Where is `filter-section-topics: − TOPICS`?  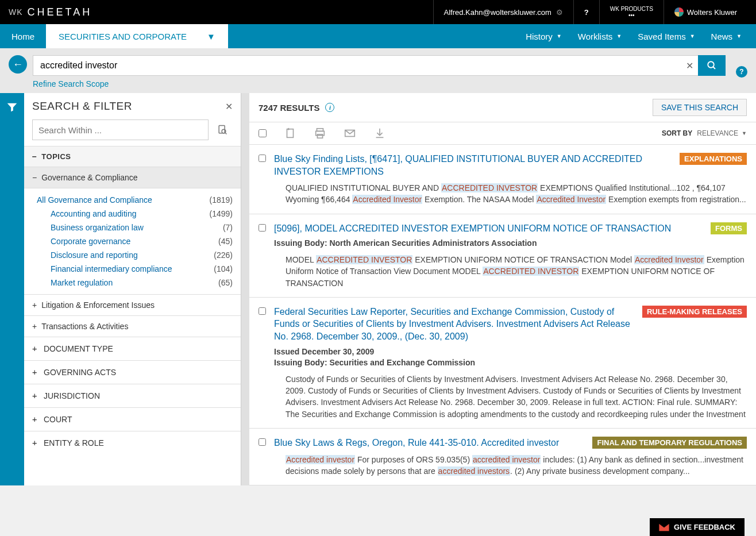 filter-section-topics: − TOPICS is located at coordinates (132, 156).